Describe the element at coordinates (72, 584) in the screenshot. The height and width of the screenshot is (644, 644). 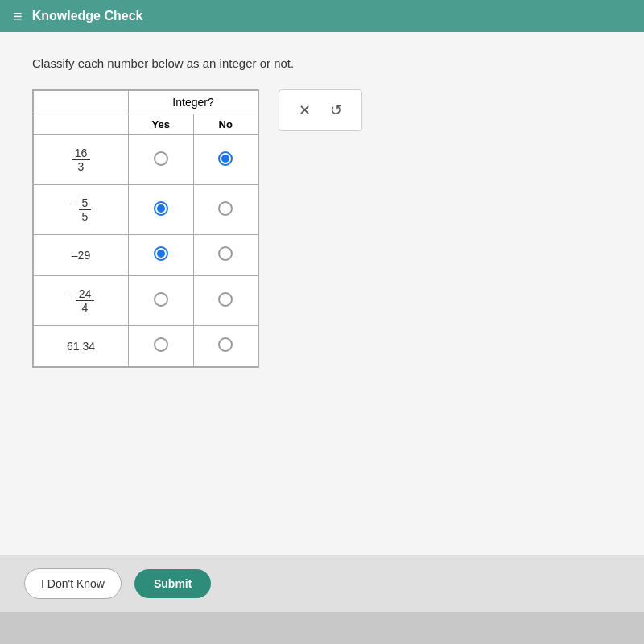
I see `dont-know-button: I Don't Know` at that location.